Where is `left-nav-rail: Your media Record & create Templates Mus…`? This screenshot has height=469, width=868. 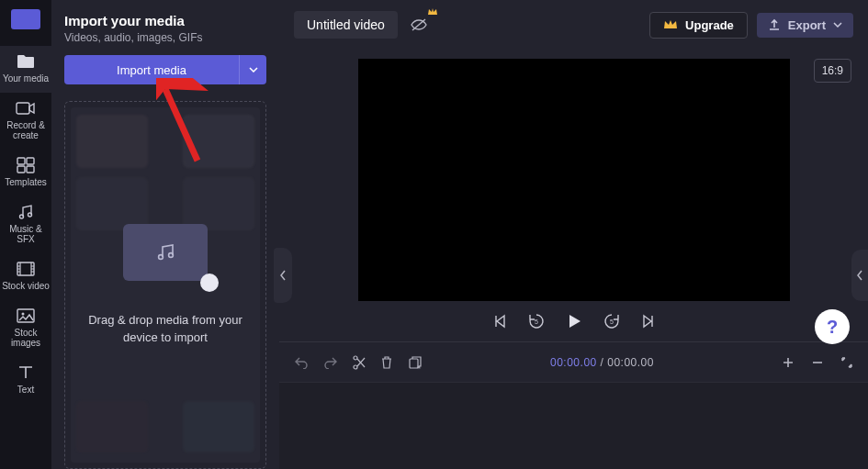 left-nav-rail: Your media Record & create Templates Mus… is located at coordinates (26, 235).